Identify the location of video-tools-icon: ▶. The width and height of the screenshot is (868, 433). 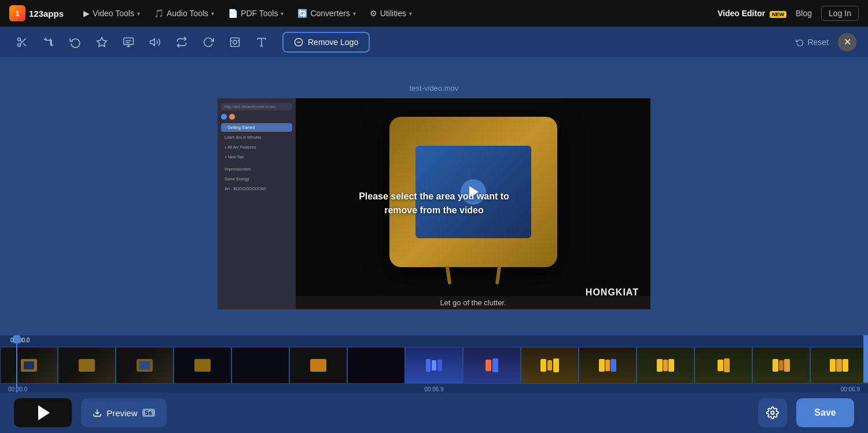
(87, 13).